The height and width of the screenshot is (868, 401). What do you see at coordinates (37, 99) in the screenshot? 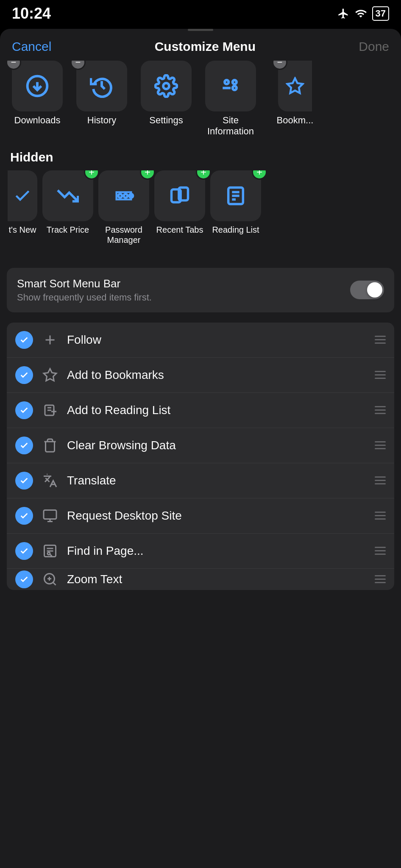
I see `toolbar-item-downloads: − Downloads` at bounding box center [37, 99].